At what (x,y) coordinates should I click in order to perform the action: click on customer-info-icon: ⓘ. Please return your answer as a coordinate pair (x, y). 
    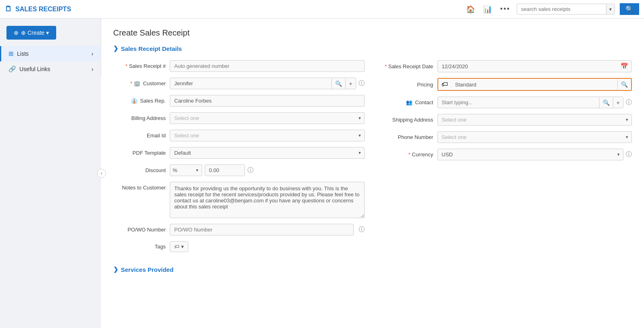
    Looking at the image, I should click on (361, 83).